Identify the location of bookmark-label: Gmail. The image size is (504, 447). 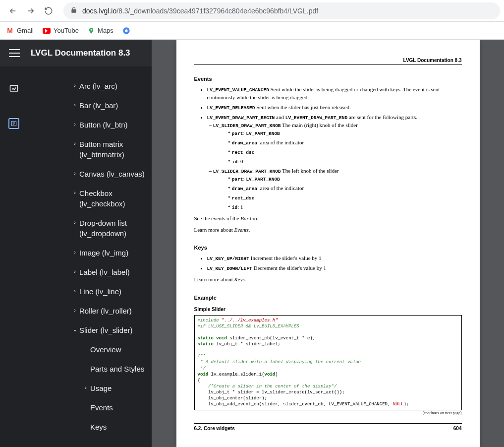
(25, 31).